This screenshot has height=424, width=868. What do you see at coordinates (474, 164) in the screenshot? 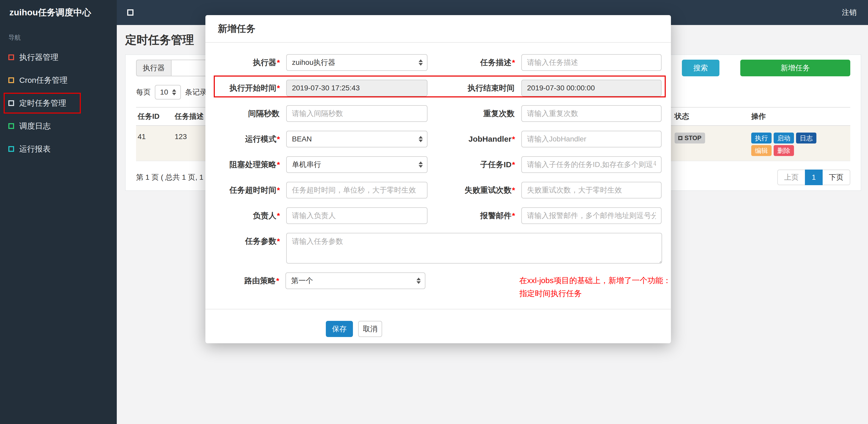
I see `child-job-id-label: 子任务ID*` at bounding box center [474, 164].